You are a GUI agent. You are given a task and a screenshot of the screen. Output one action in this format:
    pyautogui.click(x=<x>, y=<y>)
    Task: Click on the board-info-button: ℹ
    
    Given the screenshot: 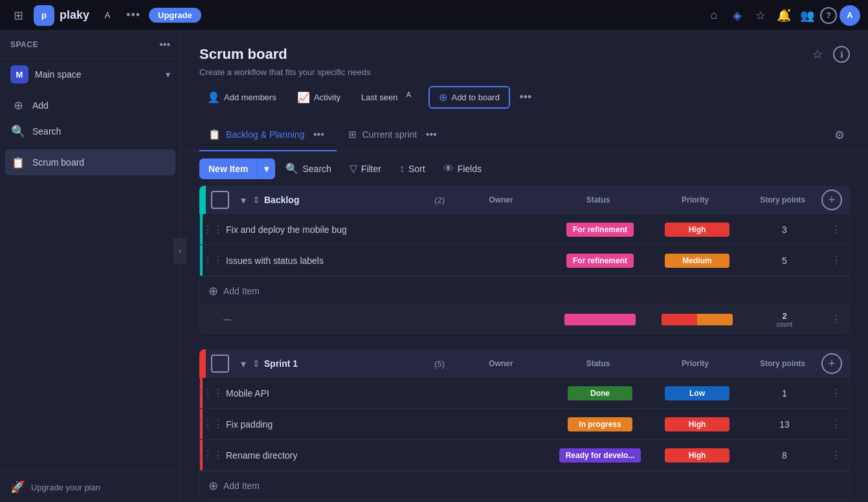 What is the action you would take?
    pyautogui.click(x=841, y=54)
    